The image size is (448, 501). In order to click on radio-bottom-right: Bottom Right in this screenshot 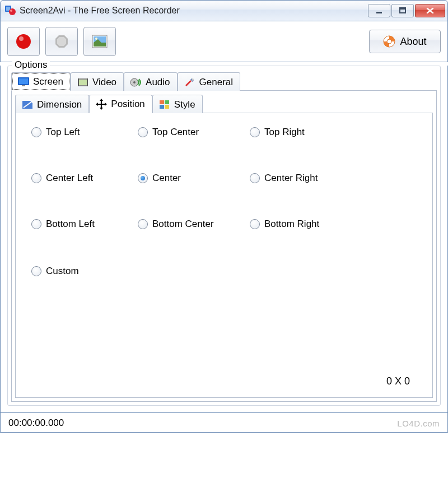, I will do `click(306, 224)`.